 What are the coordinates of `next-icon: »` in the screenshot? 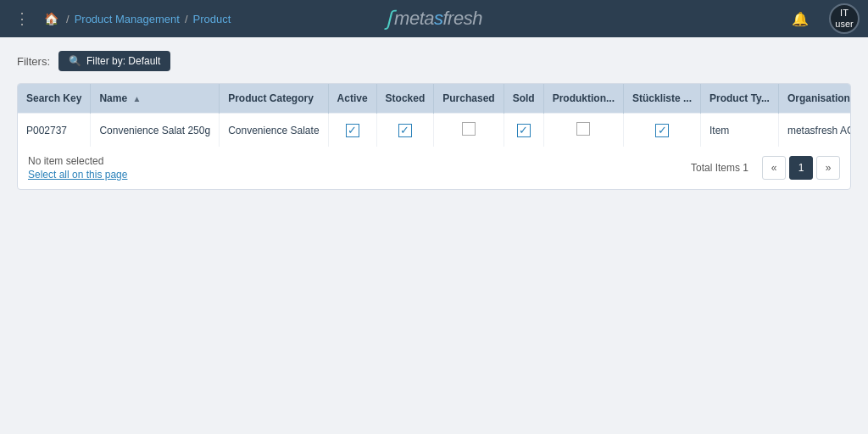 It's located at (829, 168).